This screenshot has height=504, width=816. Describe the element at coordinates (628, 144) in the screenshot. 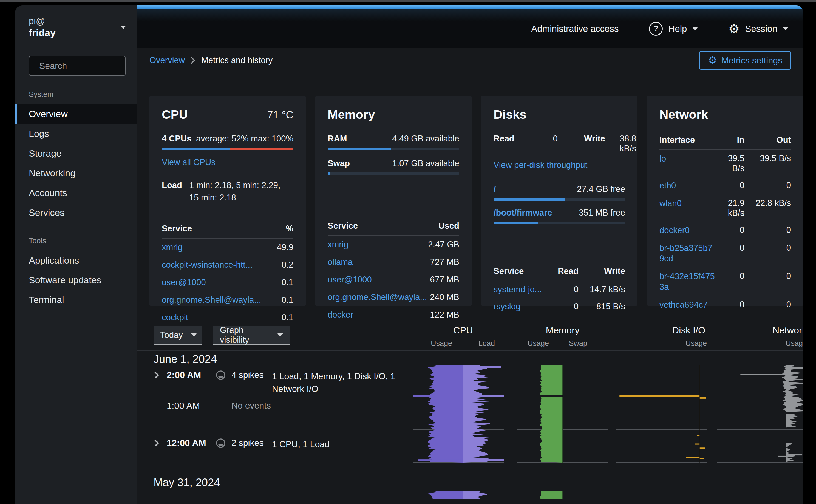

I see `disk-write-value: 38.8 kB/s` at that location.